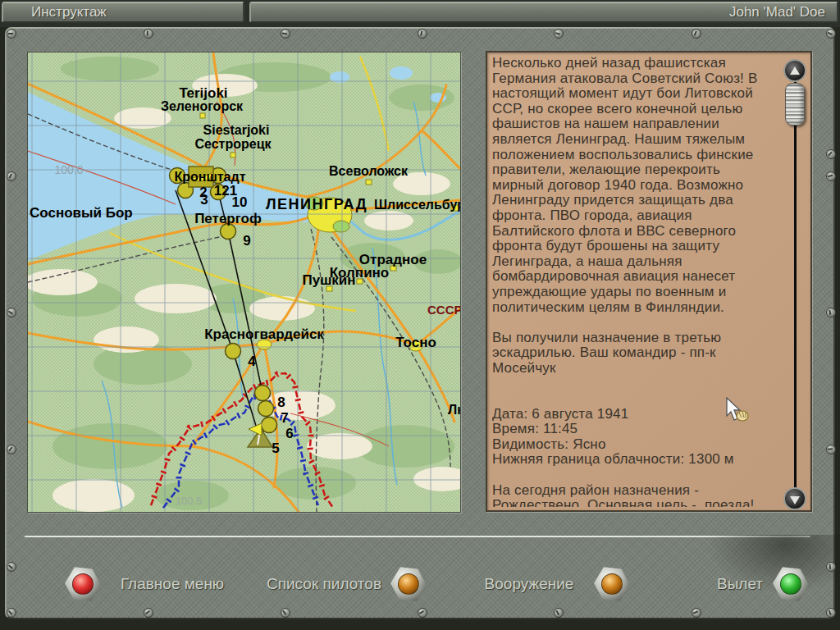 This screenshot has width=840, height=630. Describe the element at coordinates (202, 107) in the screenshot. I see `map-label: Зеленогорск` at that location.